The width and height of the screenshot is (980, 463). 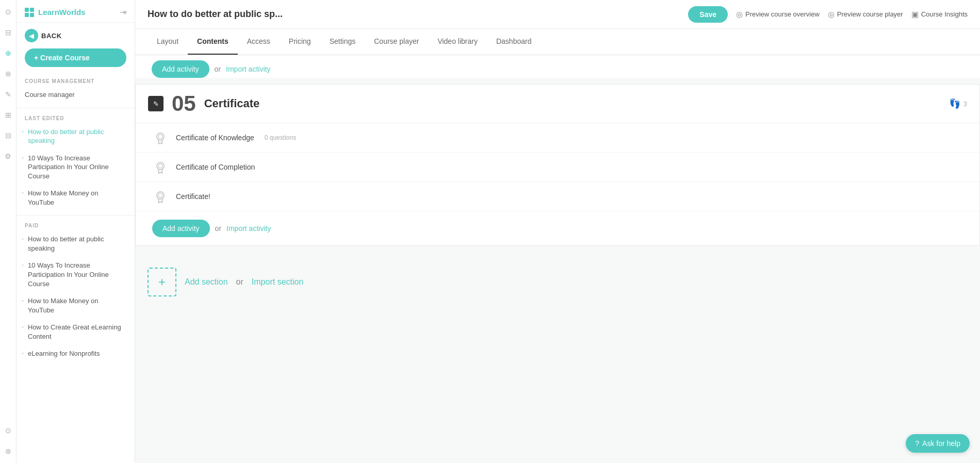 What do you see at coordinates (8, 431) in the screenshot?
I see `chat-icon: ⊙` at bounding box center [8, 431].